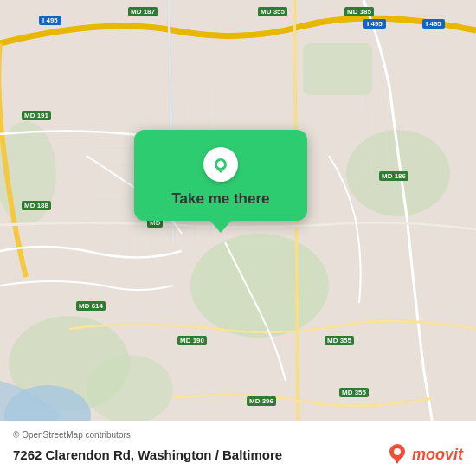 This screenshot has width=476, height=476. Describe the element at coordinates (359, 12) in the screenshot. I see `shield-md185: MD 185` at that location.